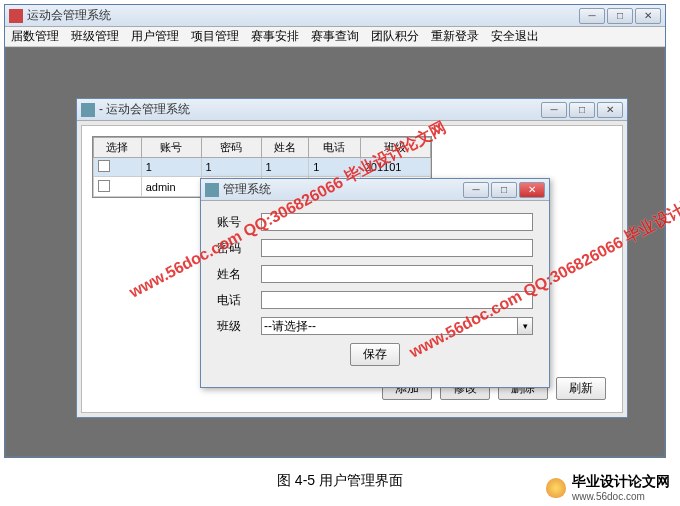  What do you see at coordinates (581, 388) in the screenshot?
I see `refresh-button: 刷新` at bounding box center [581, 388].